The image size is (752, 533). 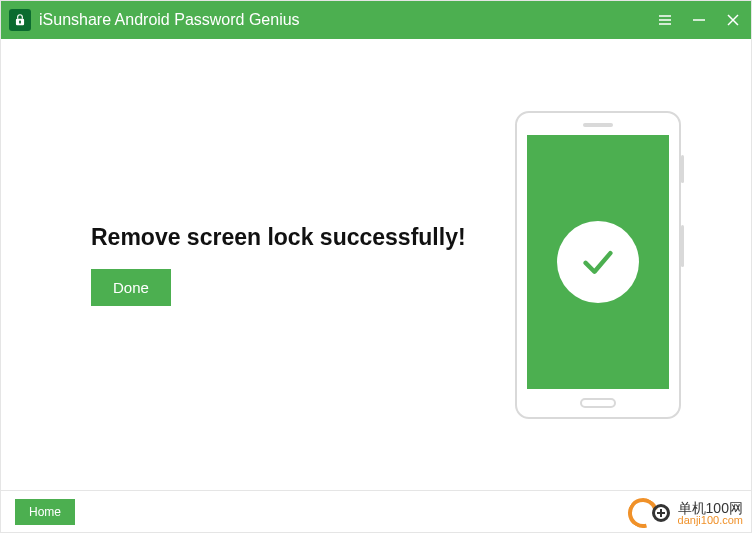 What do you see at coordinates (650, 513) in the screenshot?
I see `watermark-icon` at bounding box center [650, 513].